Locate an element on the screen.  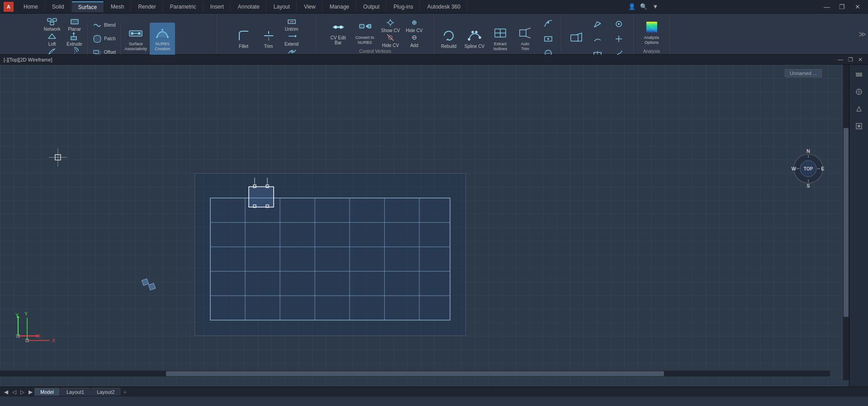
network-icon is located at coordinates (52, 21).